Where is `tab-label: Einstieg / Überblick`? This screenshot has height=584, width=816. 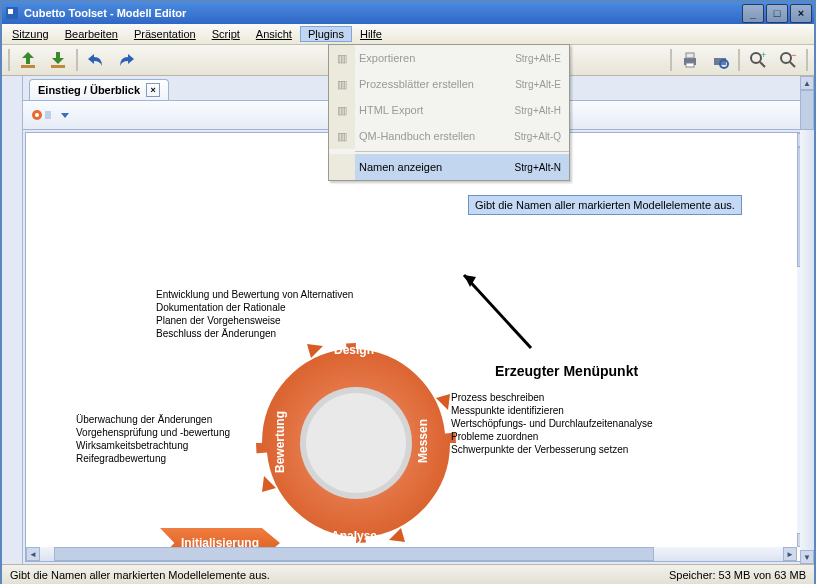
tab-label: Einstieg / Überblick is located at coordinates (89, 90).